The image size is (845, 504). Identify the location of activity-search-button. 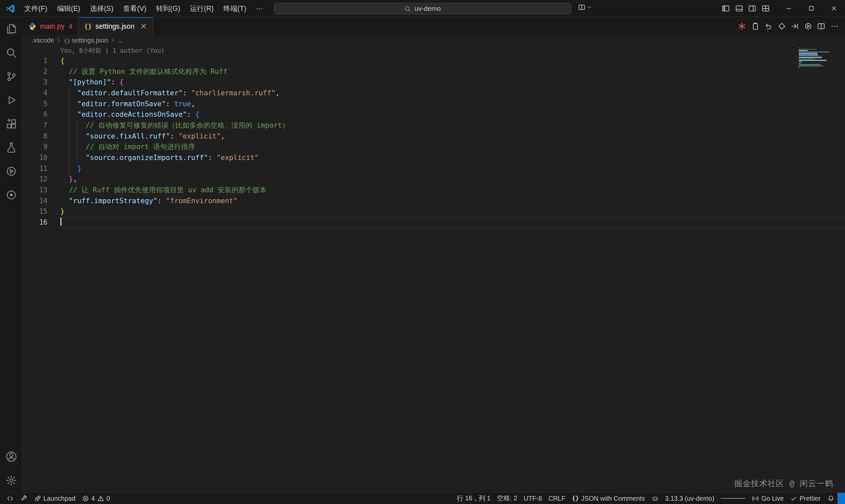
(11, 53).